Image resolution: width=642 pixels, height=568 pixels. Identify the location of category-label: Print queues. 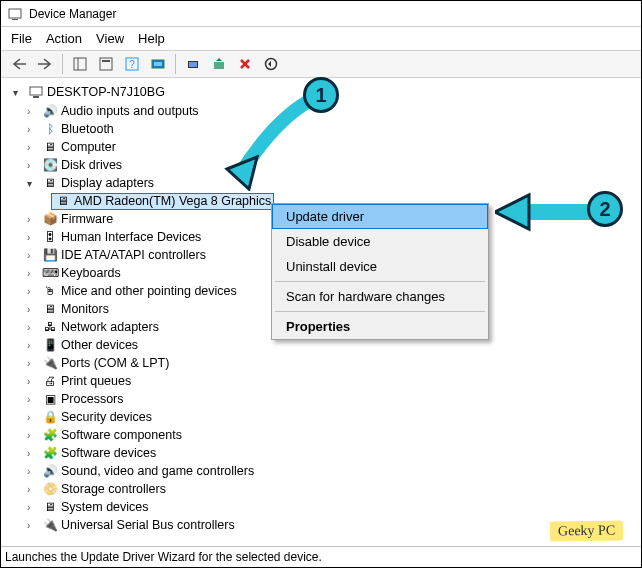
(96, 381).